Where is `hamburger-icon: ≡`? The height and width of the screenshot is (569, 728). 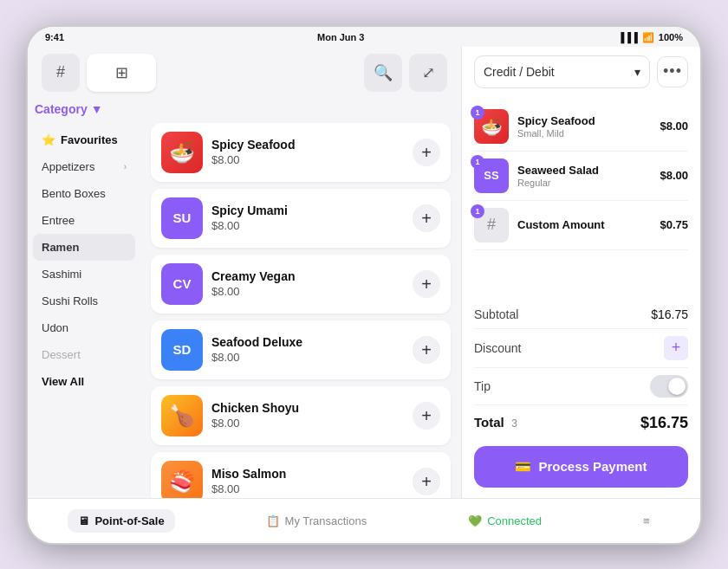
hamburger-icon: ≡ is located at coordinates (647, 521).